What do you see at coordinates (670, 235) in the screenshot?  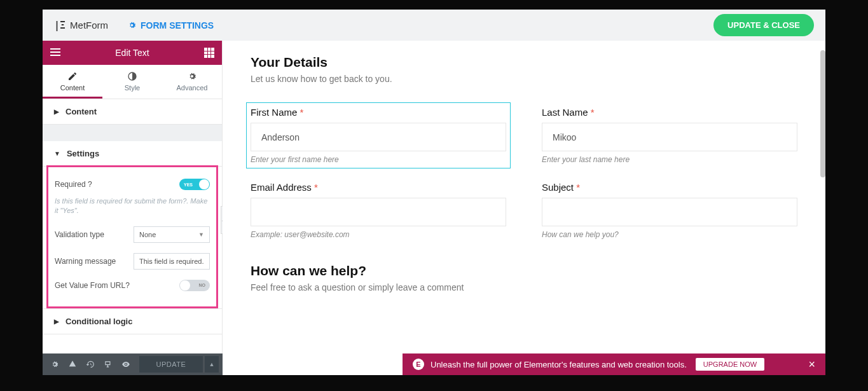 I see `subject-hint: How can we help you?` at bounding box center [670, 235].